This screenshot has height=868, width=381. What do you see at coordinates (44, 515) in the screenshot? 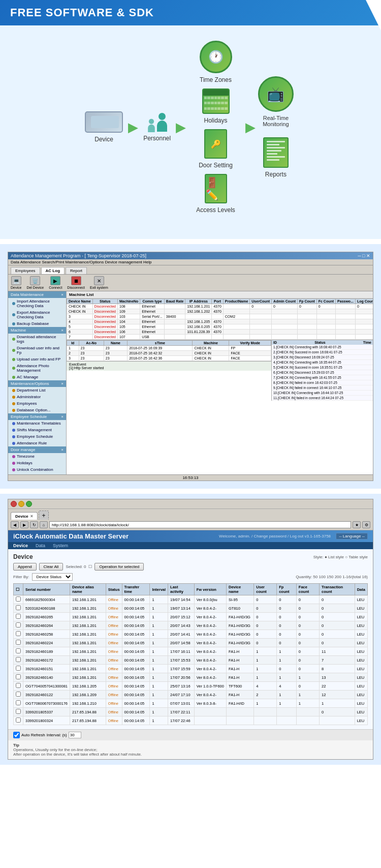
I see `new-tab-btn: +` at bounding box center [44, 515].